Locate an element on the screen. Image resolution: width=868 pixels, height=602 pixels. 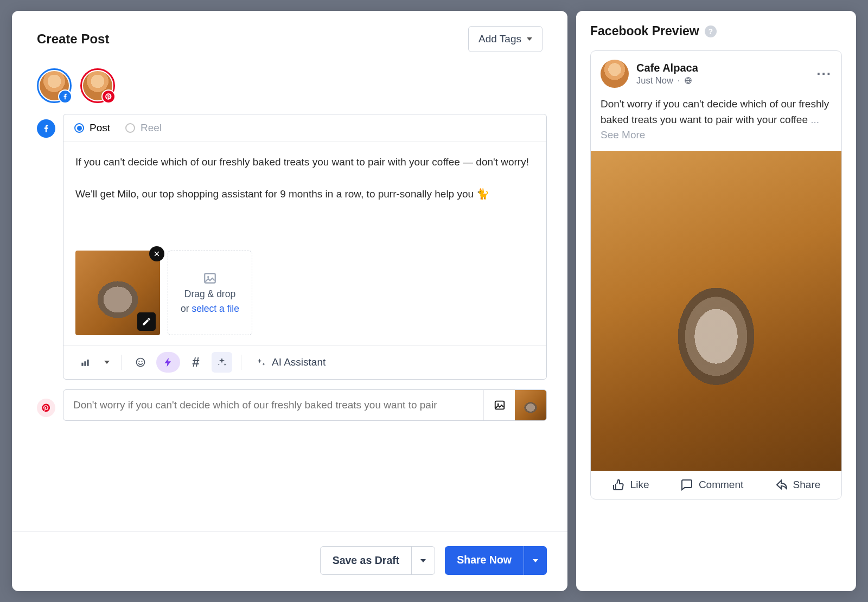
ai-assistant-button: AI Assistant is located at coordinates (291, 362).